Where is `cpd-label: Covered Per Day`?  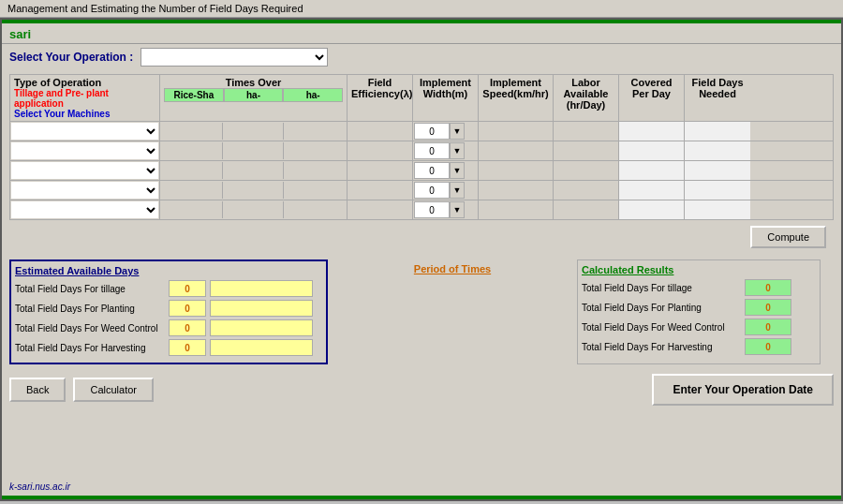 cpd-label: Covered Per Day is located at coordinates (651, 88).